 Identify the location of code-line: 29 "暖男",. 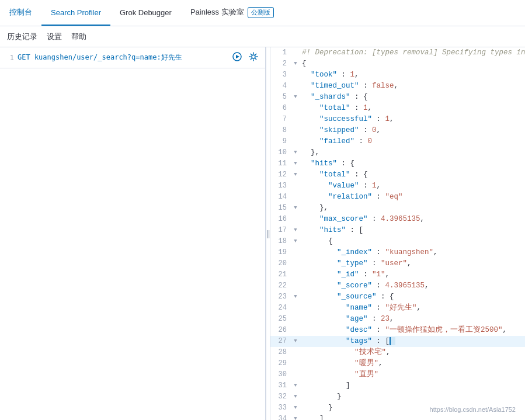
(398, 363).